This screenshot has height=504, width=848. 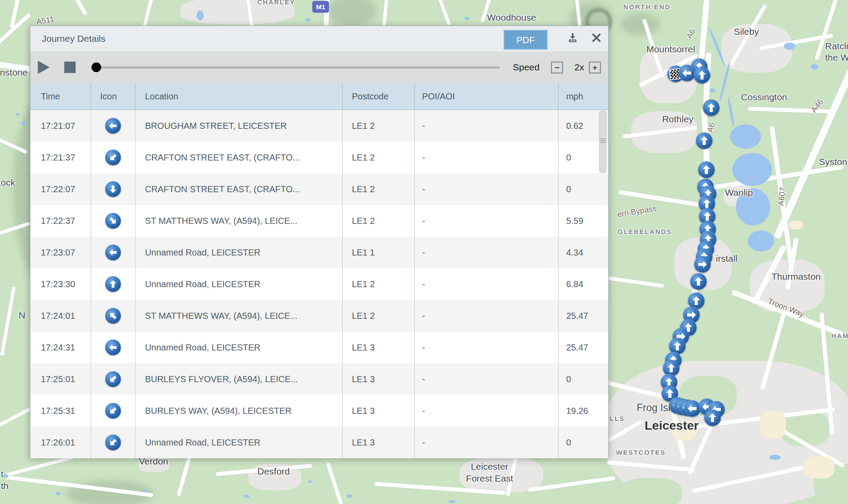 I want to click on table-row: 17:23:30 Unnamed Road, LEICESTERLE1 2-6.…, so click(x=319, y=284).